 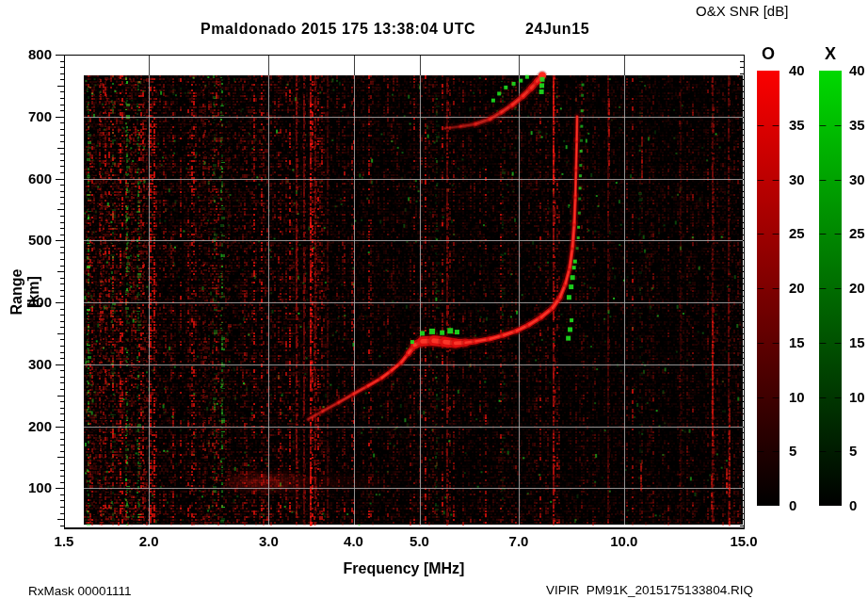 What do you see at coordinates (796, 343) in the screenshot?
I see `o-colorbar-tick-label: 15` at bounding box center [796, 343].